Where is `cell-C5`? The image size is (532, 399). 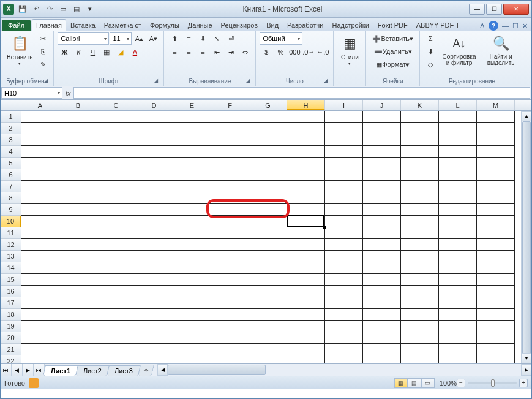 cell-C5 is located at coordinates (116, 163).